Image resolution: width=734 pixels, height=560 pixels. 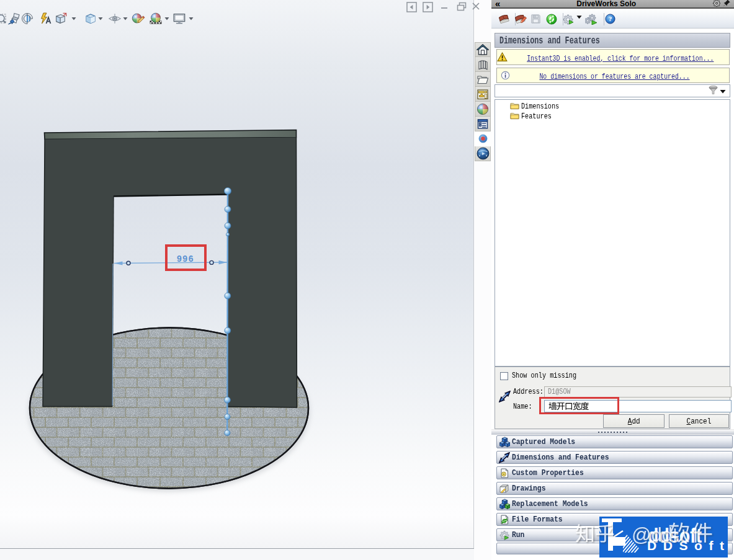 I want to click on section-replacement-models: Replacement Models, so click(x=614, y=504).